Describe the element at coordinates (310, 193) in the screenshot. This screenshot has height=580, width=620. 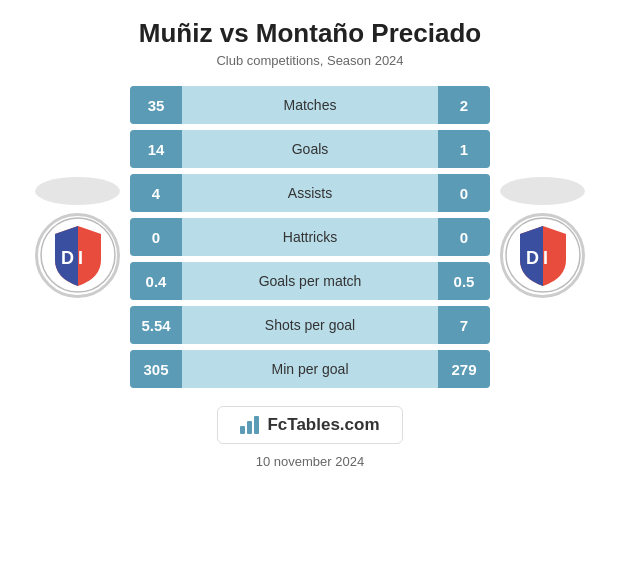
I see `stat-label: Assists` at that location.